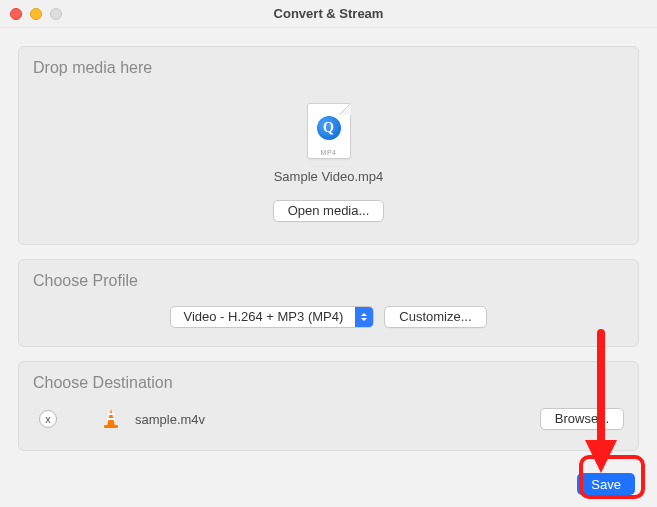 The image size is (657, 507). I want to click on profile-select-value: Video - H.264 + MP3 (MP4), so click(263, 317).